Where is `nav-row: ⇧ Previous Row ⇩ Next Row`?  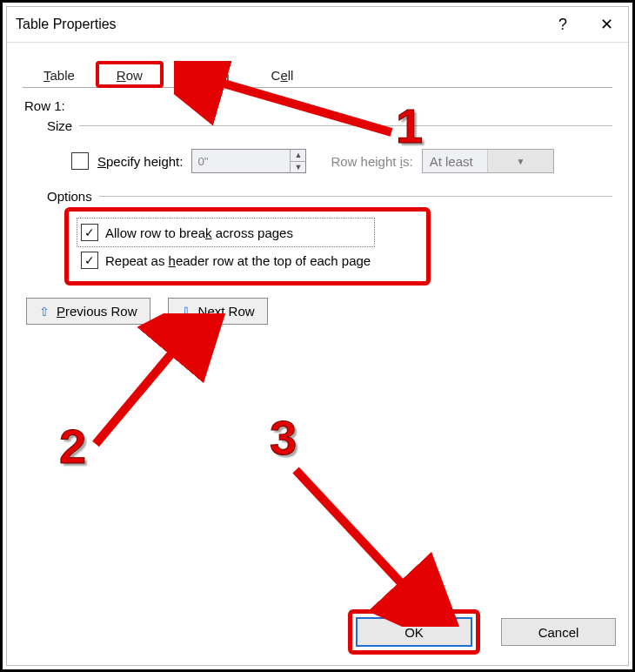 nav-row: ⇧ Previous Row ⇩ Next Row is located at coordinates (319, 312).